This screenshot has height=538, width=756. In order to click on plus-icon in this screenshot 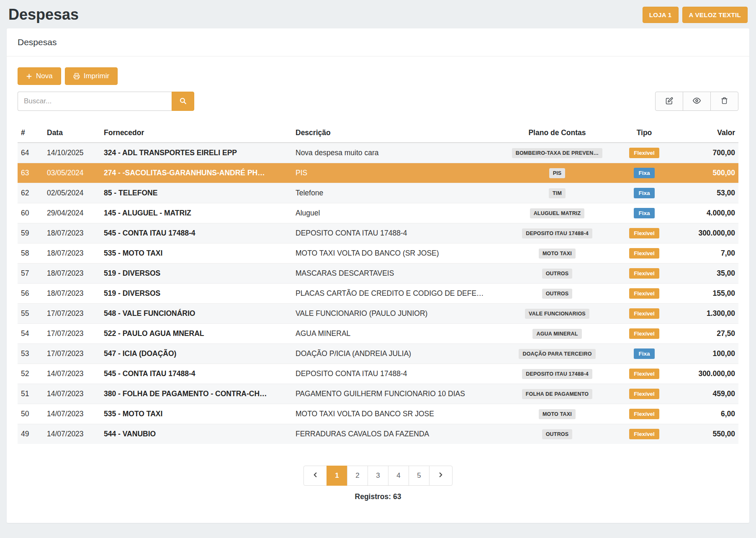, I will do `click(29, 76)`.